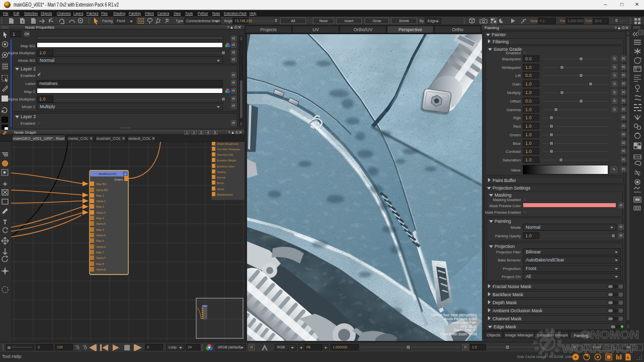 Image resolution: width=644 pixels, height=362 pixels. I want to click on svg-text: Map 6, so click(100, 241).